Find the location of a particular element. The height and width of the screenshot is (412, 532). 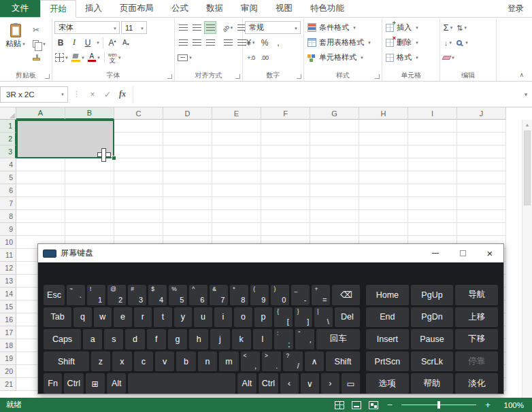

osk-key-1: !1 is located at coordinates (97, 295).